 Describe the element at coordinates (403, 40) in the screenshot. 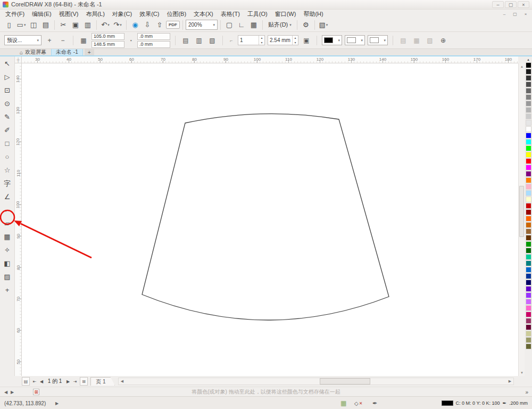

I see `wrap-text-button: ▤` at that location.